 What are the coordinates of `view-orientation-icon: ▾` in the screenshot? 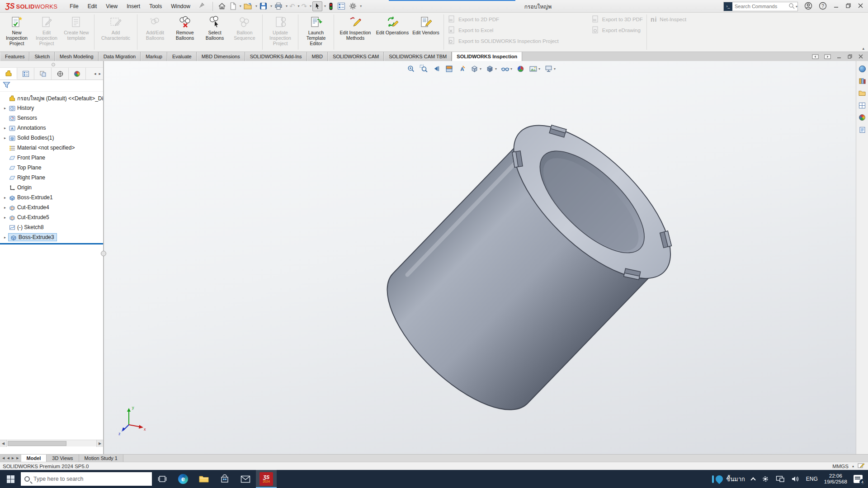 It's located at (476, 69).